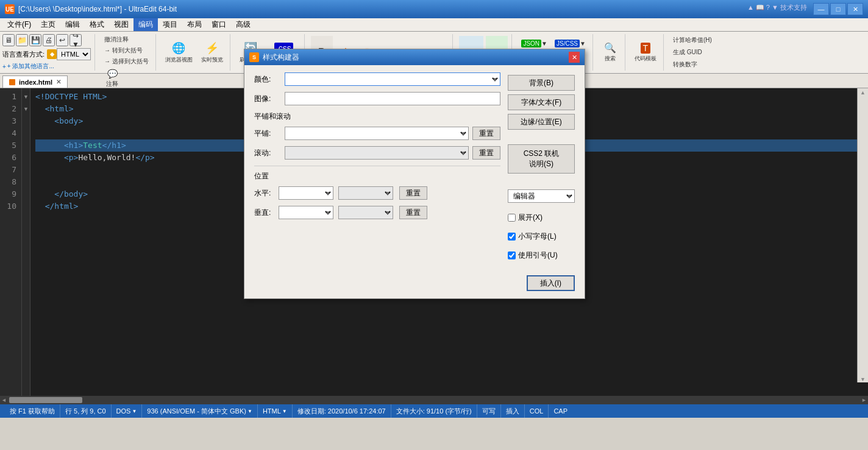 The width and height of the screenshot is (868, 450). What do you see at coordinates (413, 213) in the screenshot?
I see `vertical-reset-btn: 重置` at bounding box center [413, 213].